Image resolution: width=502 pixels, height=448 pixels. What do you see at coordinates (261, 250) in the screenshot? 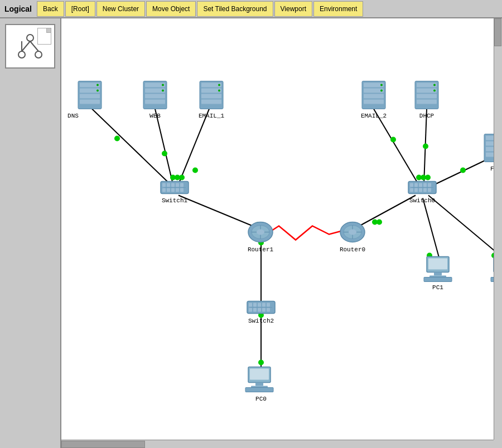
I see `svg-text: Router1` at bounding box center [261, 250].